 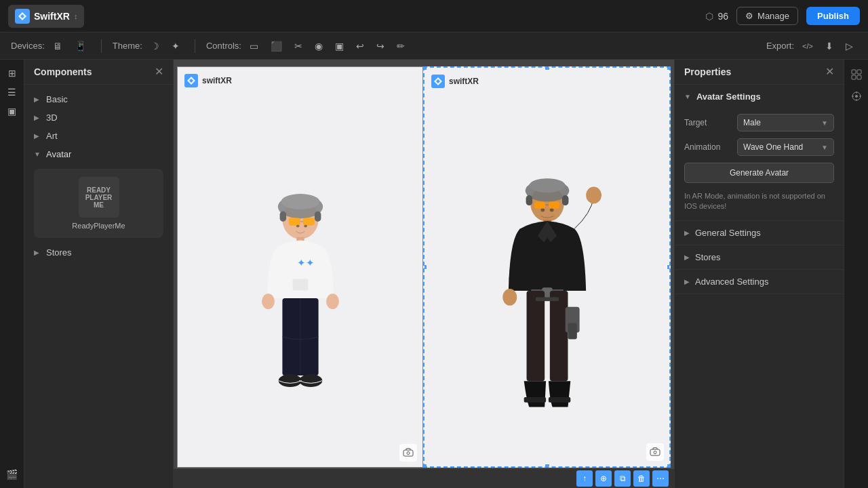 I want to click on 3d-label: 3D, so click(x=52, y=118).